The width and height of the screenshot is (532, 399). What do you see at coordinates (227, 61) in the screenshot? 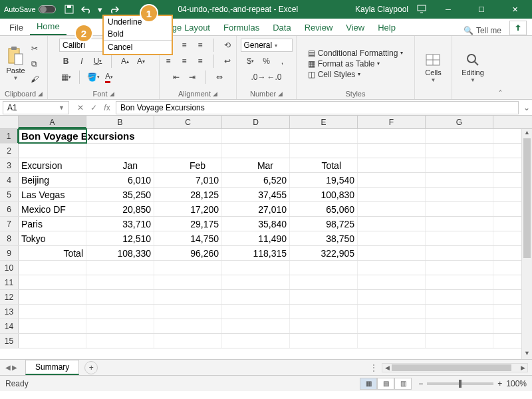
I see `wrap-text-button: ↩` at bounding box center [227, 61].